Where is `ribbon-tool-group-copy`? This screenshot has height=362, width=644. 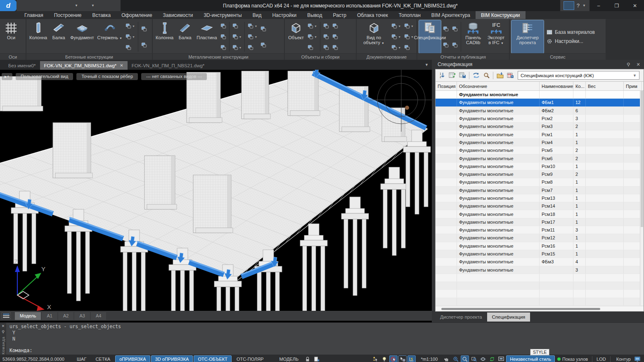 ribbon-tool-group-copy is located at coordinates (326, 26).